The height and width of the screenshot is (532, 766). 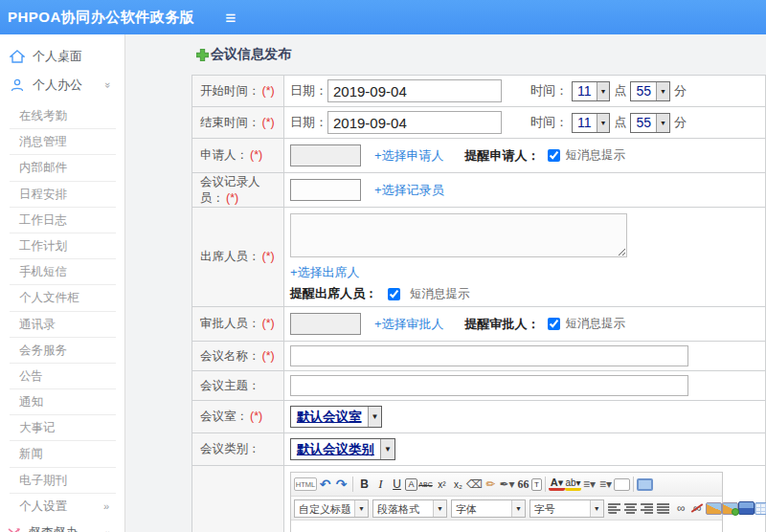 What do you see at coordinates (410, 324) in the screenshot?
I see `select-approver-link: +选择审批人` at bounding box center [410, 324].